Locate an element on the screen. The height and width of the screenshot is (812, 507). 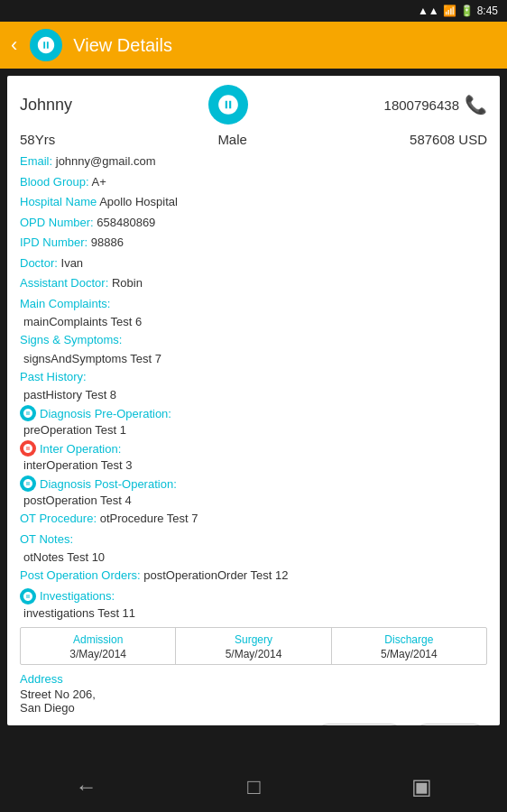
phone-number: 1800796438 is located at coordinates (422, 105).